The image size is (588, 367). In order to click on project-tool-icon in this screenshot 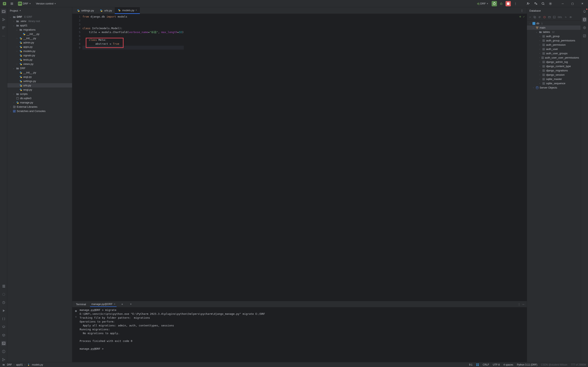, I will do `click(4, 11)`.